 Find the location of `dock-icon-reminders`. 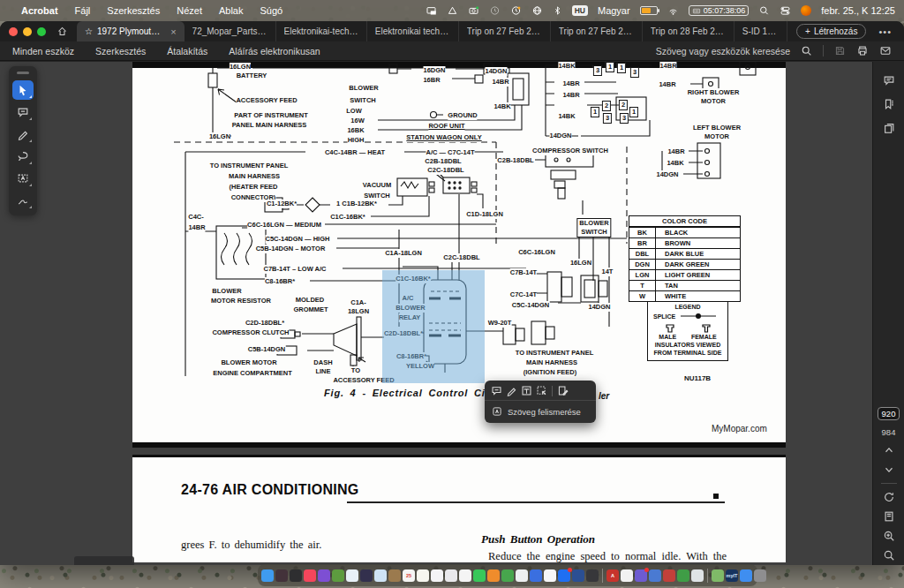

dock-icon-reminders is located at coordinates (437, 576).